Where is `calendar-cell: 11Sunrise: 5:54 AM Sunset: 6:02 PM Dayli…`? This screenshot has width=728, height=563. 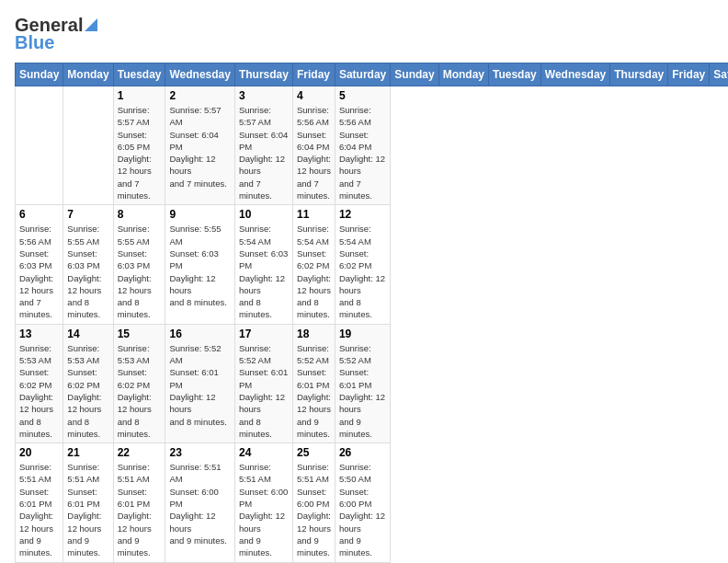 calendar-cell: 11Sunrise: 5:54 AM Sunset: 6:02 PM Dayli… is located at coordinates (313, 265).